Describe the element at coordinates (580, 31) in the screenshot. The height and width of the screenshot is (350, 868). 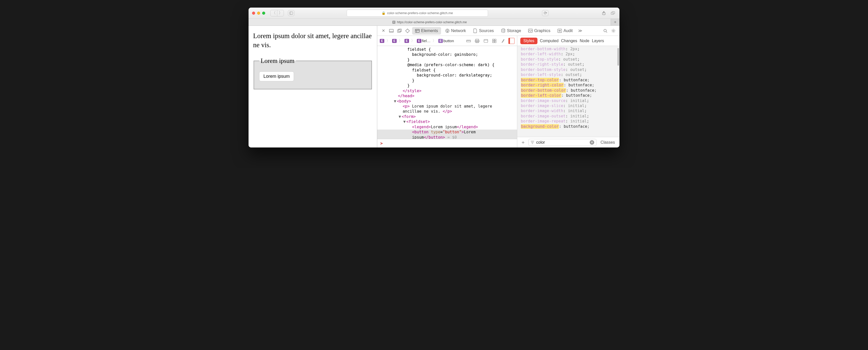
I see `overflow-icon: ≫` at that location.